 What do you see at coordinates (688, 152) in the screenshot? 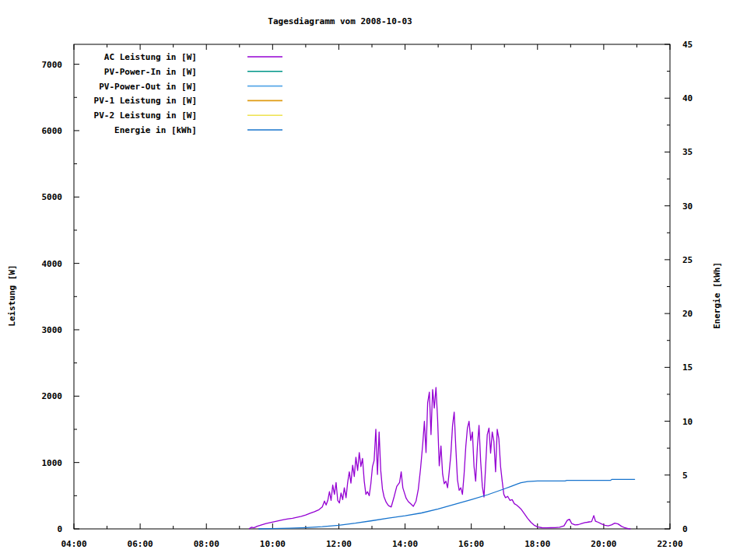
I see `y2-tick-label: 35` at bounding box center [688, 152].